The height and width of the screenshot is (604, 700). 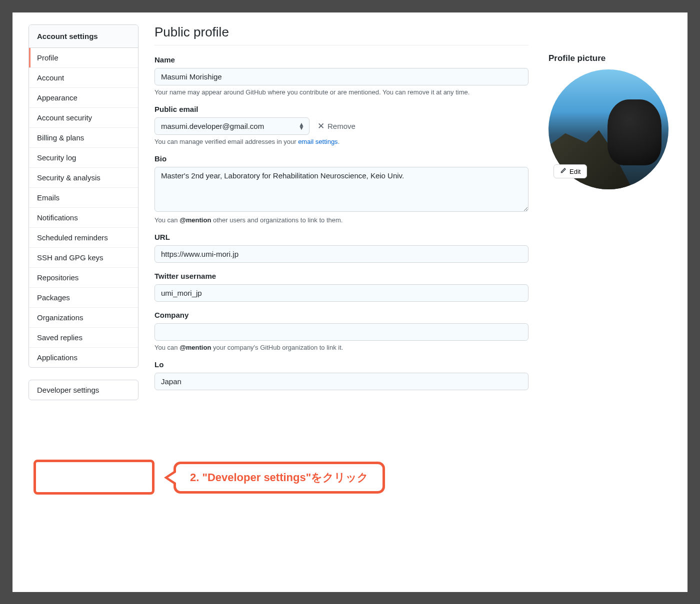 What do you see at coordinates (563, 171) in the screenshot?
I see `pencil-icon` at bounding box center [563, 171].